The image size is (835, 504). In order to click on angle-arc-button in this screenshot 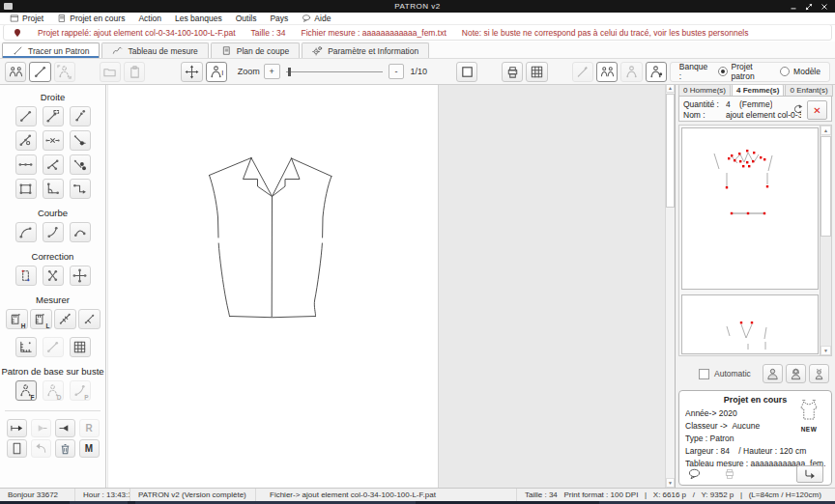, I will do `click(53, 189)`.